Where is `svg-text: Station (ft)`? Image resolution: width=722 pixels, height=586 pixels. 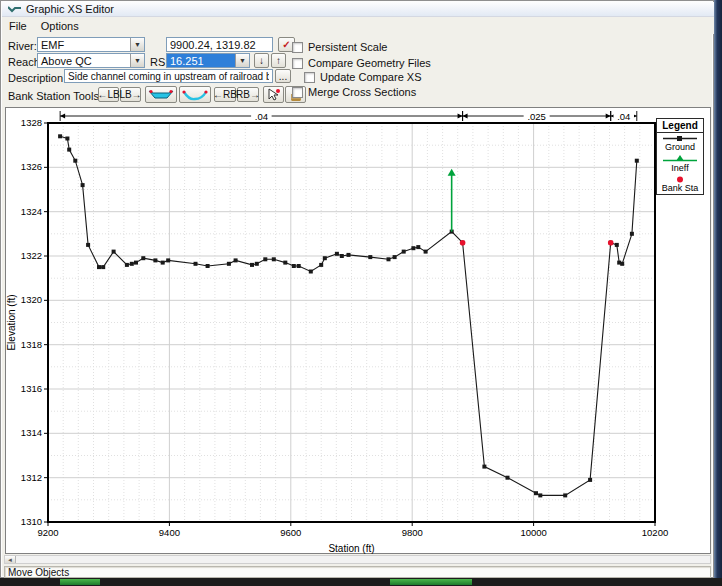 svg-text: Station (ft) is located at coordinates (351, 548).